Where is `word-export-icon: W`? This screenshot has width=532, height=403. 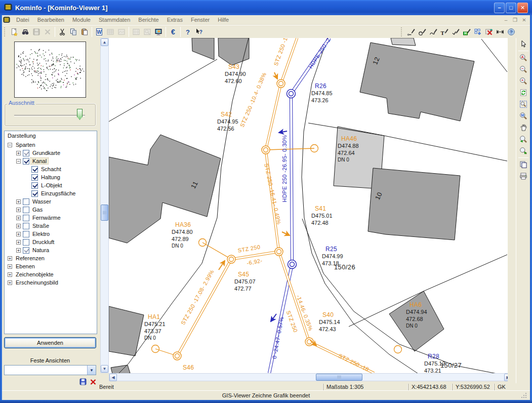
word-export-icon: W is located at coordinates (99, 32).